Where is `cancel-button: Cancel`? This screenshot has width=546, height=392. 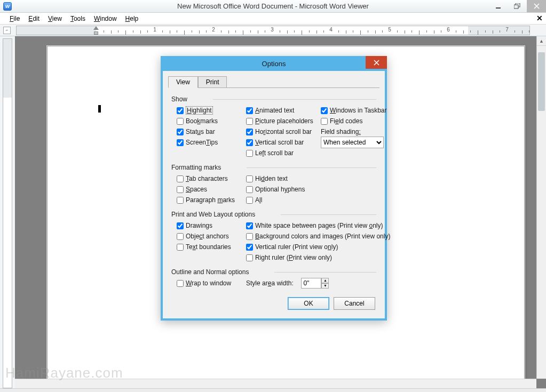
cancel-button: Cancel is located at coordinates (354, 303).